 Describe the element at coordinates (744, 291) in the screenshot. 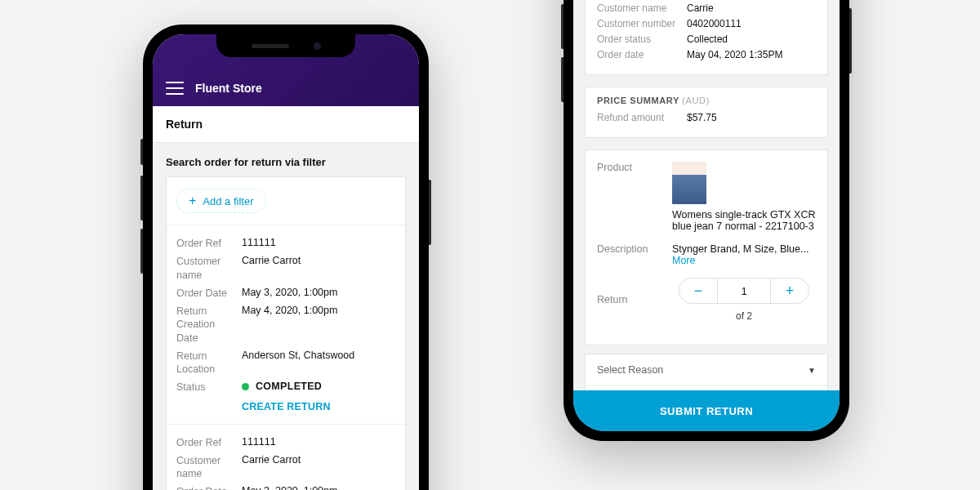

I see `quantity-stepper: − 1 +` at that location.